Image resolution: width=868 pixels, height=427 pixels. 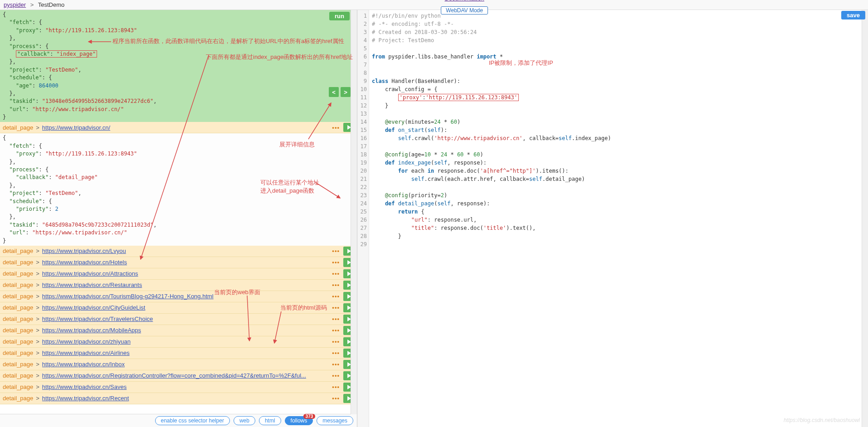 I want to click on documentation-link: Documentation, so click(x=464, y=1).